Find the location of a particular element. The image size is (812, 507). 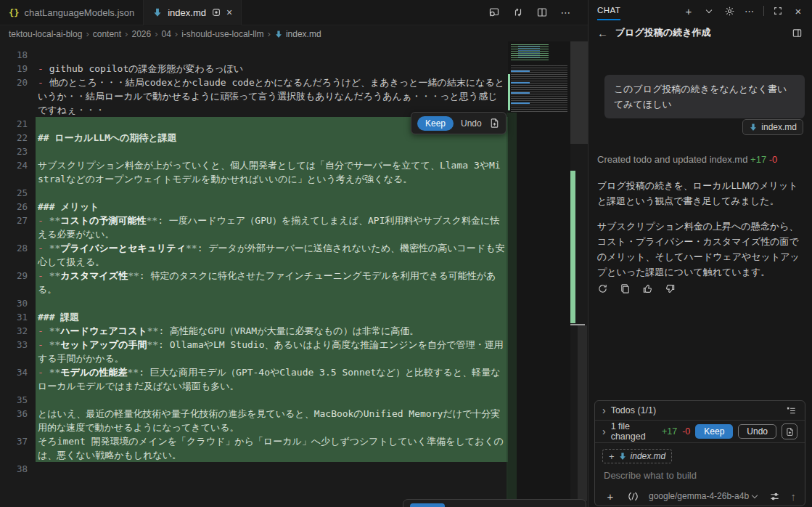

close-panel-icon: × is located at coordinates (798, 11).